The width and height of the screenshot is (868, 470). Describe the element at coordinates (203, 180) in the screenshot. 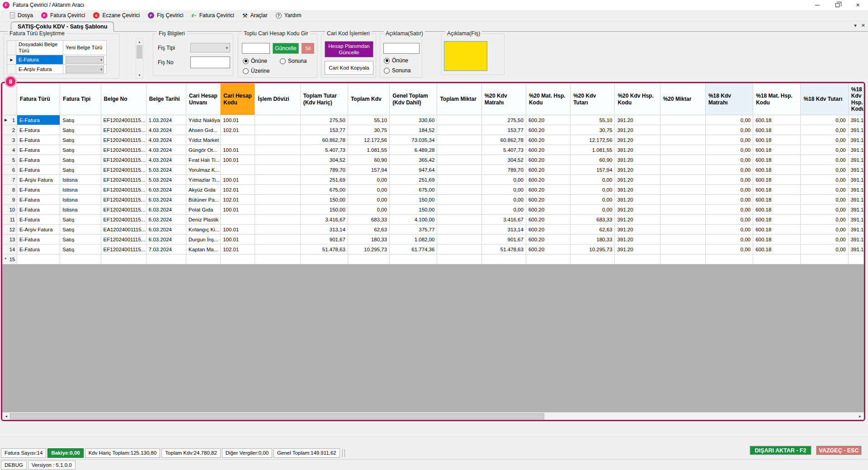

I see `grid-cell: Yılmazlar Ti...` at that location.